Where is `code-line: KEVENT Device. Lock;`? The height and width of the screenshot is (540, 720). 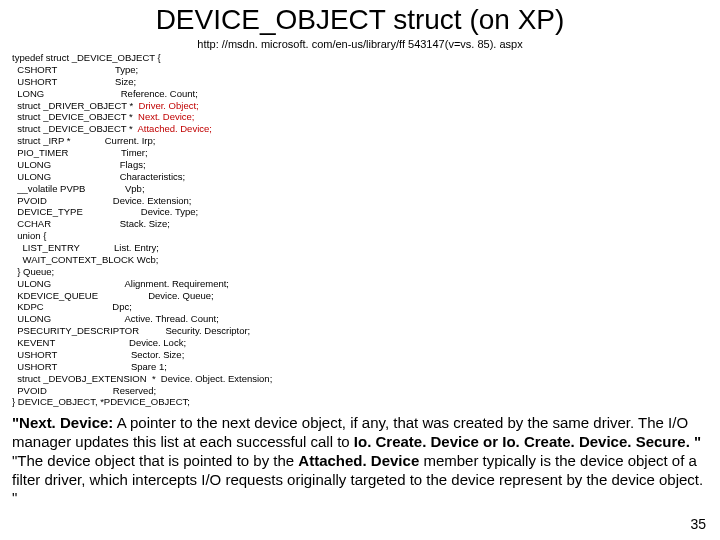
code-line: KEVENT Device. Lock; is located at coordinates (99, 342).